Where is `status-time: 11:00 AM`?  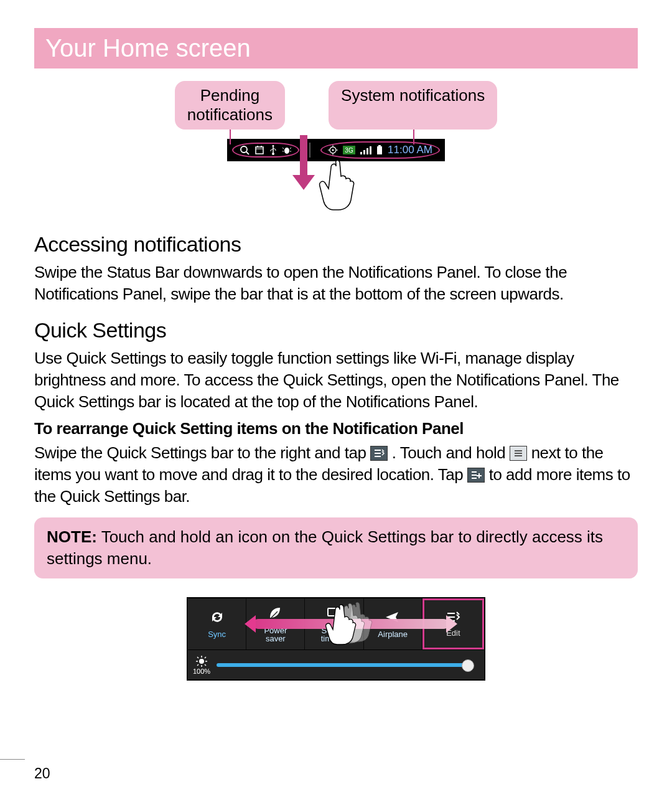 status-time: 11:00 AM is located at coordinates (410, 150).